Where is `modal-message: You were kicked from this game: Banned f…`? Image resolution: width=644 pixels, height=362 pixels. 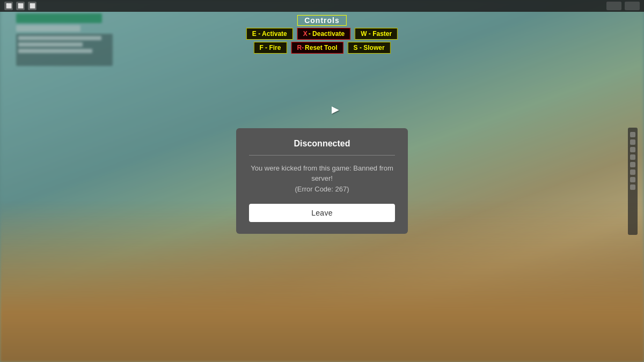 modal-message: You were kicked from this game: Banned f… is located at coordinates (322, 179).